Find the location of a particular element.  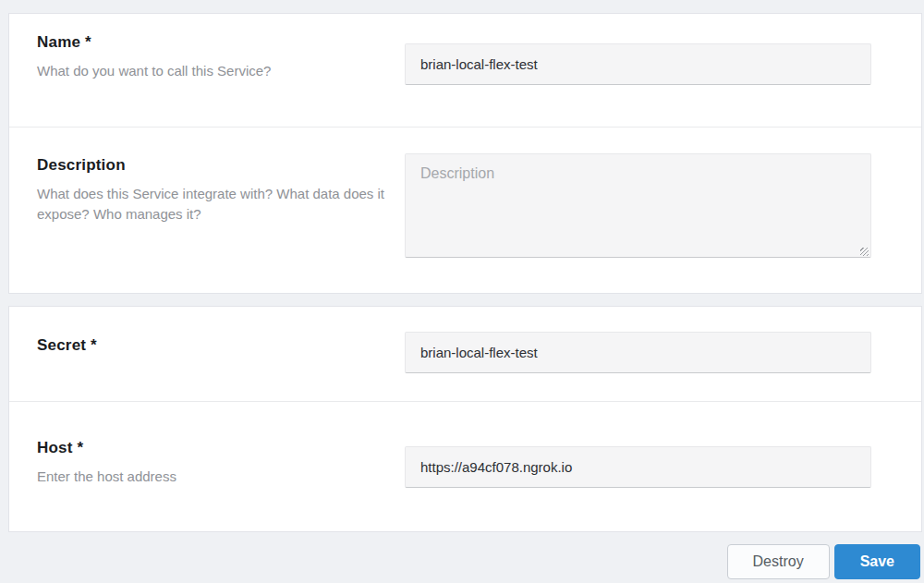

name-helper-text: What do you want to call this Service? is located at coordinates (221, 71).